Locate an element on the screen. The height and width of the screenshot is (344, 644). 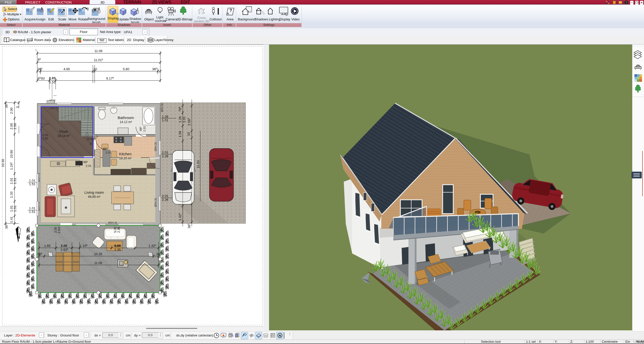
svg-text: 1.41 is located at coordinates (12, 219).